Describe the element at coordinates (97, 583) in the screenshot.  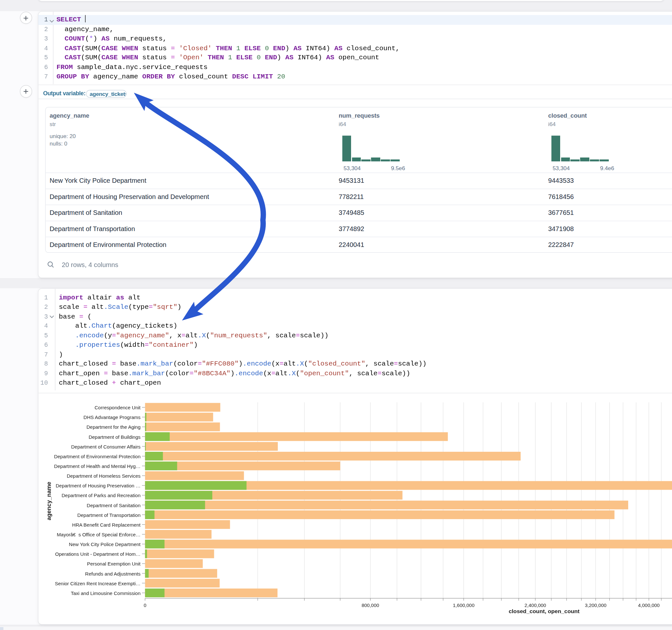
I see `svg-text:Senior Citizen Rent Increase E: Senior Citizen Rent Increase Exempti…` at that location.